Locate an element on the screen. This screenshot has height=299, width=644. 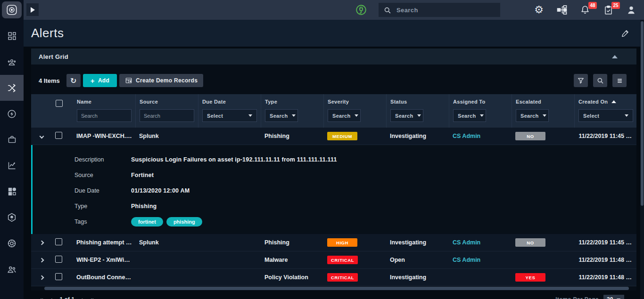
items-per-page-select: 30 is located at coordinates (614, 297).